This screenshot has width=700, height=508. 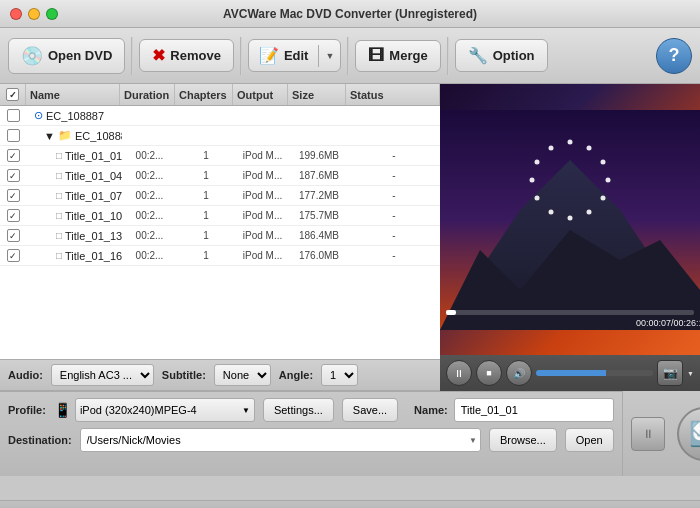 I want to click on open-dvd-button: 💿 Open DVD, so click(x=66, y=56).